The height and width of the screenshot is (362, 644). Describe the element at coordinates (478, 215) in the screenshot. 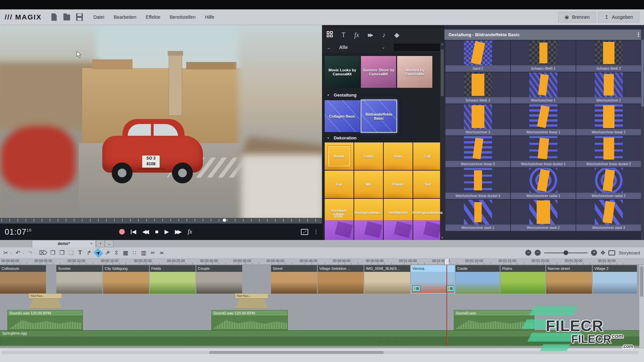

I see `effect-tile: Weichzeichner stark 1` at that location.